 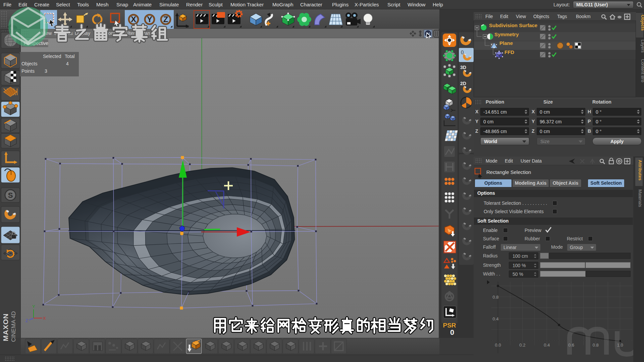 What do you see at coordinates (452, 333) in the screenshot?
I see `svg-text: 0` at bounding box center [452, 333].